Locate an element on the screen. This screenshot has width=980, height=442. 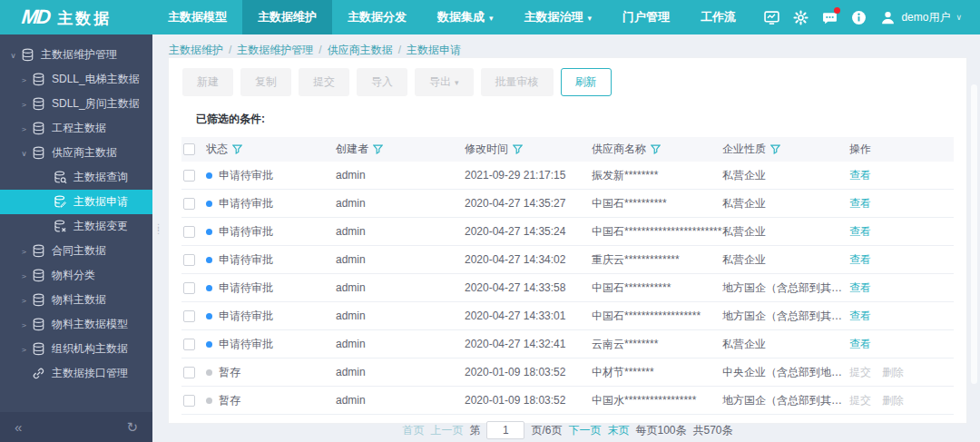
breadcrumb-item: 供应商主数据 is located at coordinates (360, 50).